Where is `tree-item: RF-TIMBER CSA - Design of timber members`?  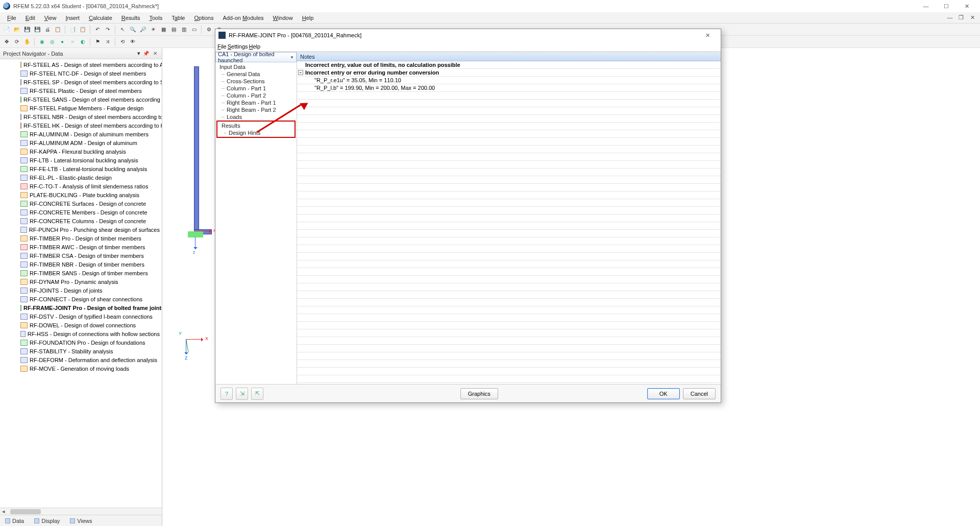
tree-item: RF-TIMBER CSA - Design of timber members is located at coordinates (91, 255).